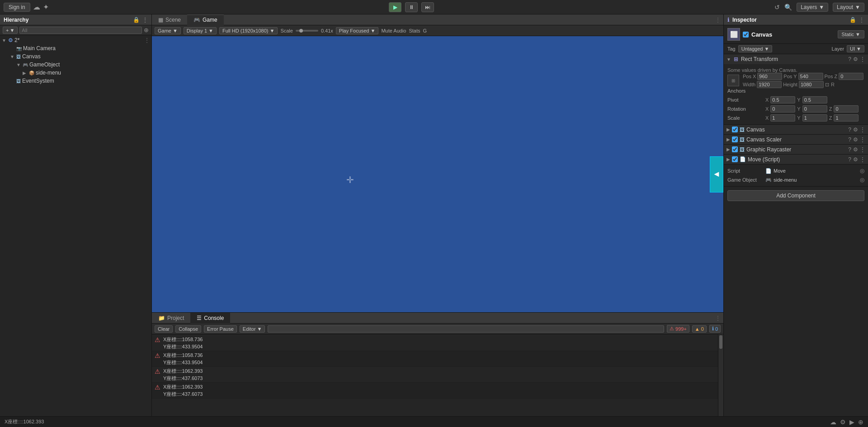  I want to click on status-icon-4: ⊕, so click(861, 422).